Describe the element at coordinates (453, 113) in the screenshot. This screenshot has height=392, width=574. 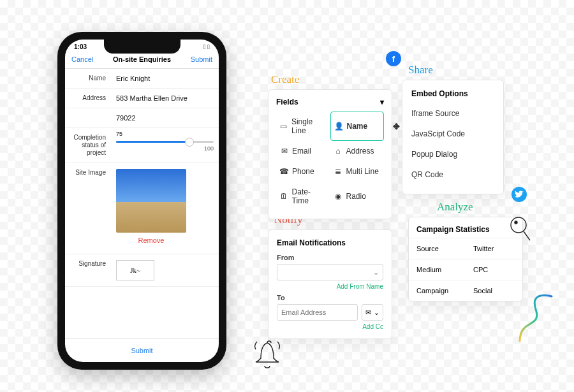
I see `opt-iframe: Iframe Source` at that location.